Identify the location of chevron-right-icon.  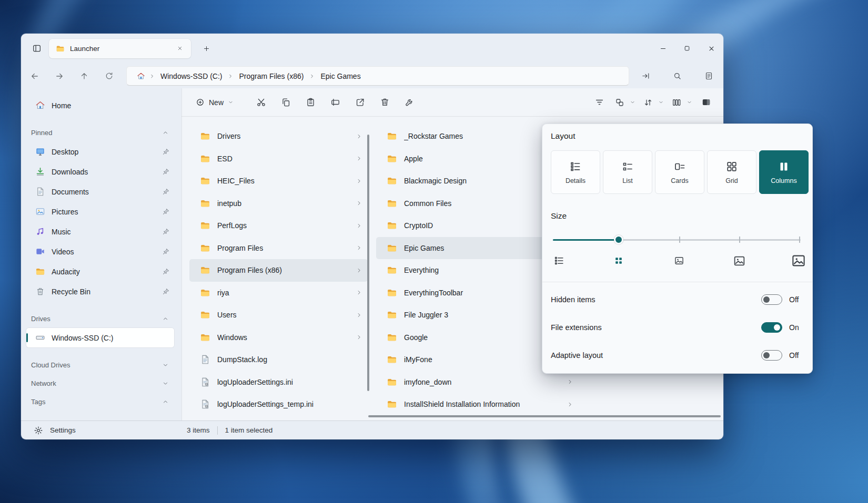
(359, 248).